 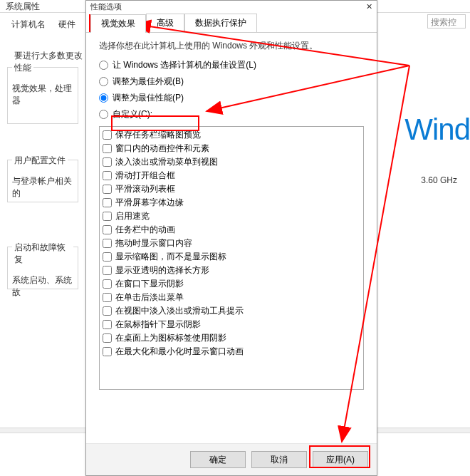 I want to click on check-row-7: 任务栏中的动画, so click(x=231, y=229).